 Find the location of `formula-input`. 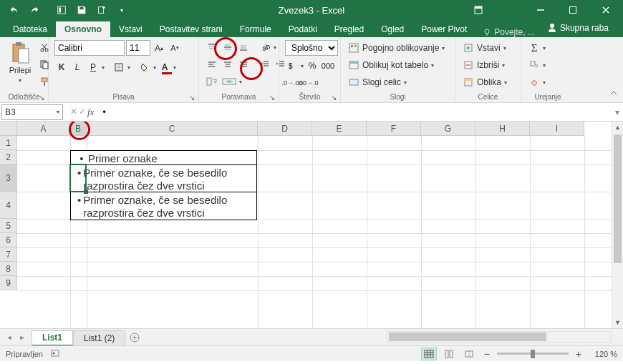

formula-input is located at coordinates (355, 112).